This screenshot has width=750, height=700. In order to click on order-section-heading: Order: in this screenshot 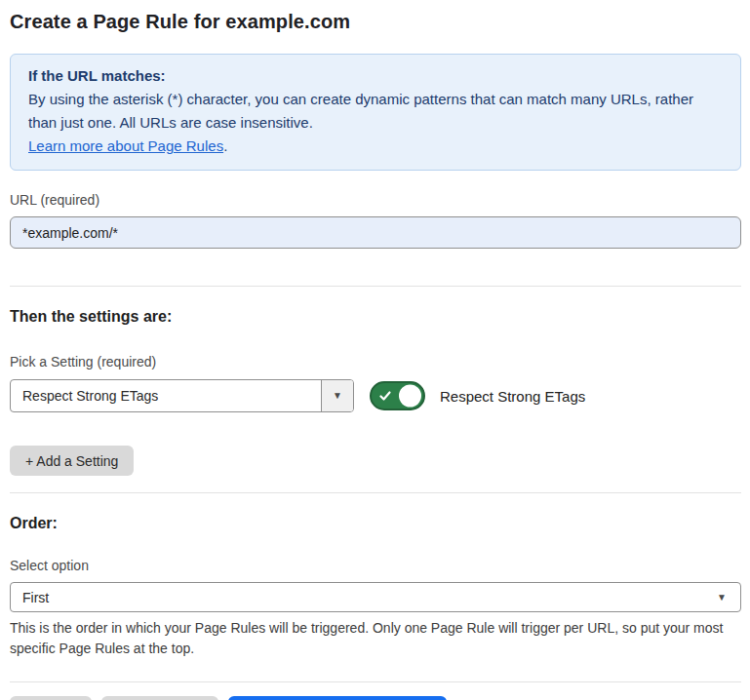, I will do `click(375, 523)`.